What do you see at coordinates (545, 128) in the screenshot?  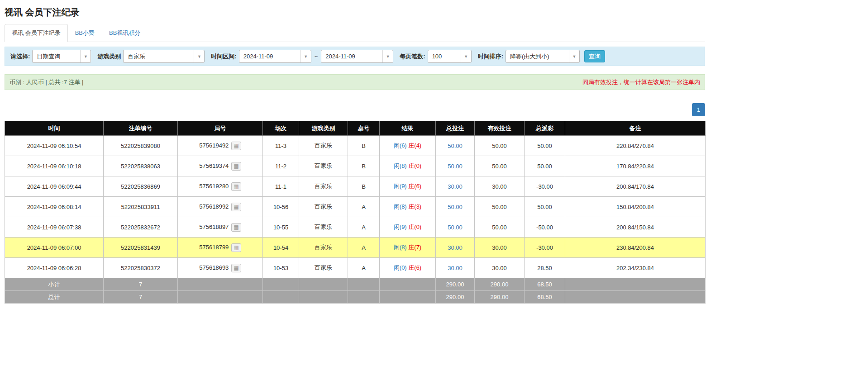 I see `column-header: 总派彩` at bounding box center [545, 128].